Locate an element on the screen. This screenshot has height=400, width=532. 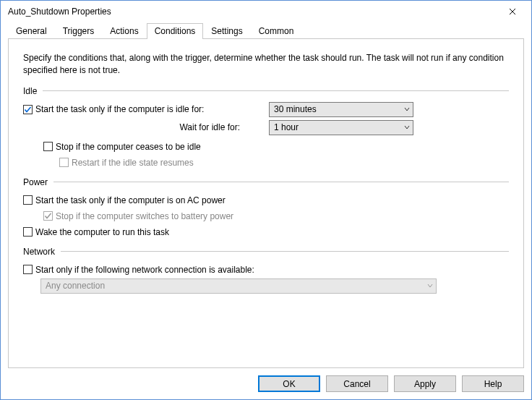
label-power-wake: Wake the computer to run this task is located at coordinates (103, 232).